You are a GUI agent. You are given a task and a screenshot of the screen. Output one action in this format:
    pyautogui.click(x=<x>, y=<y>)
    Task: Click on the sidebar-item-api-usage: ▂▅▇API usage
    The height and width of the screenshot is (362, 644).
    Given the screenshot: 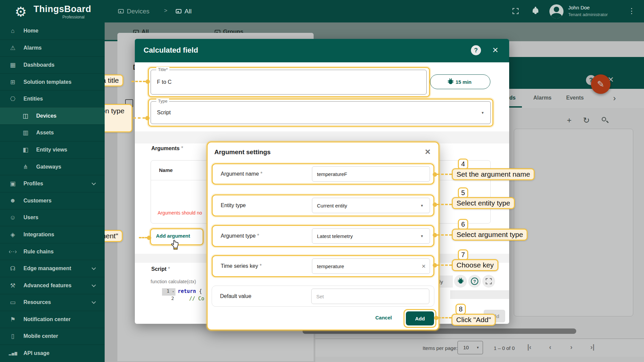 What is the action you would take?
    pyautogui.click(x=52, y=353)
    